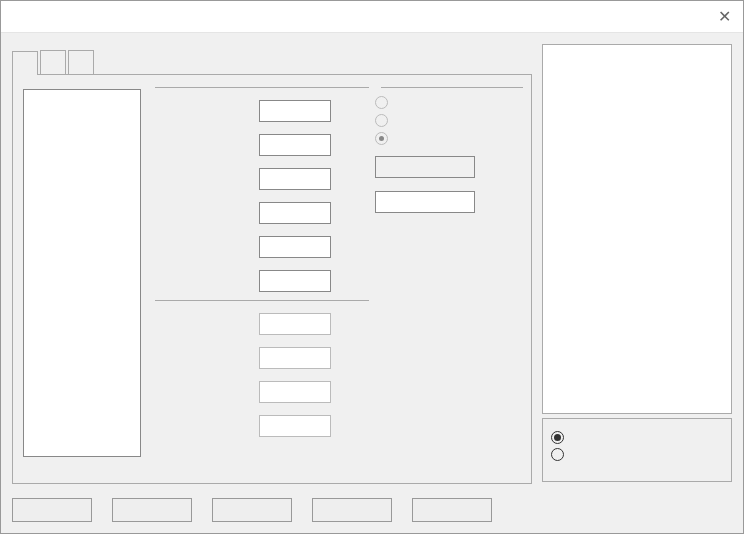  Describe the element at coordinates (724, 16) in the screenshot. I see `close-icon: ✕` at that location.